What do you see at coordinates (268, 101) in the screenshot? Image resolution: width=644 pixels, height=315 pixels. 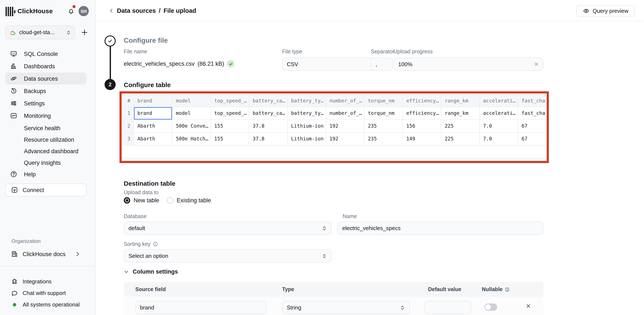 I see `grid-header-cell: battery_ca…` at bounding box center [268, 101].